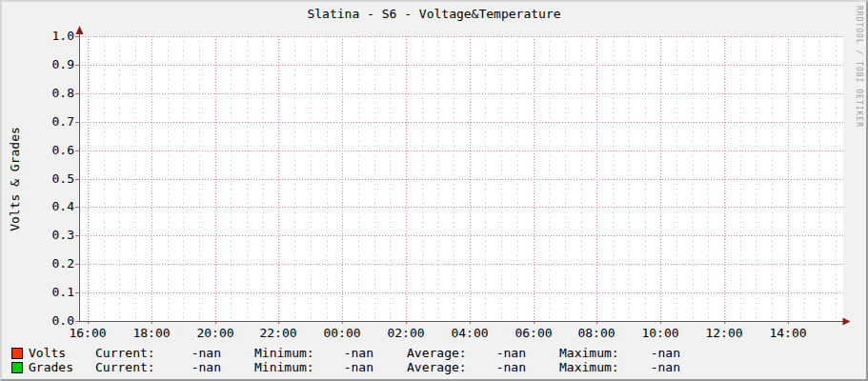 The height and width of the screenshot is (381, 868). What do you see at coordinates (63, 65) in the screenshot?
I see `y-tick-label: 0.9` at bounding box center [63, 65].